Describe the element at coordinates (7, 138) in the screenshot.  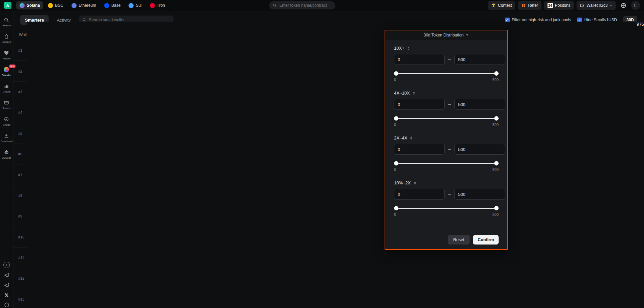
I see `sidebar-item-download: Download` at that location.